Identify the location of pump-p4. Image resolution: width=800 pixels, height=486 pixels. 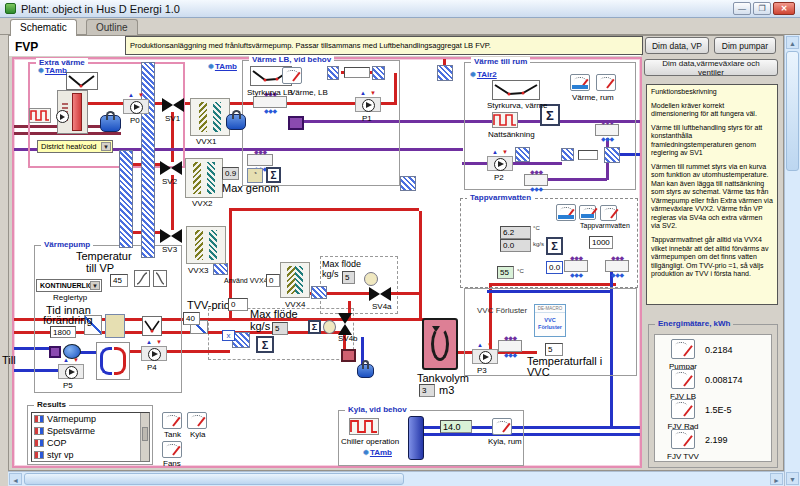
(154, 354).